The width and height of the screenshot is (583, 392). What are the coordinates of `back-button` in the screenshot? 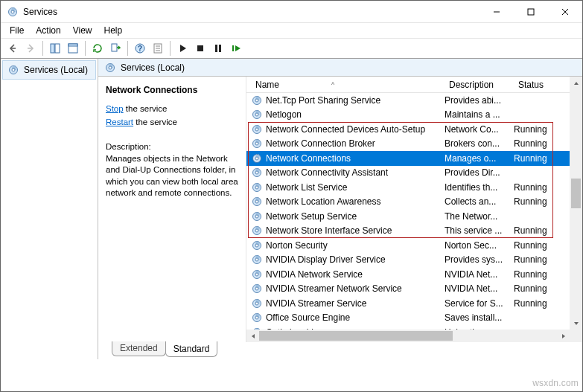 It's located at (13, 48).